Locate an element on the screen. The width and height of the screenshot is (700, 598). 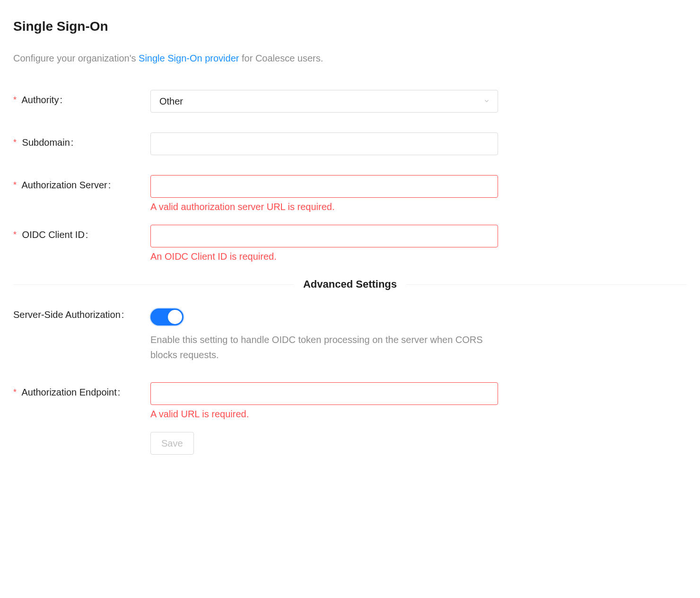
page-subtitle: Configure your organization's Single Sig… is located at coordinates (350, 59).